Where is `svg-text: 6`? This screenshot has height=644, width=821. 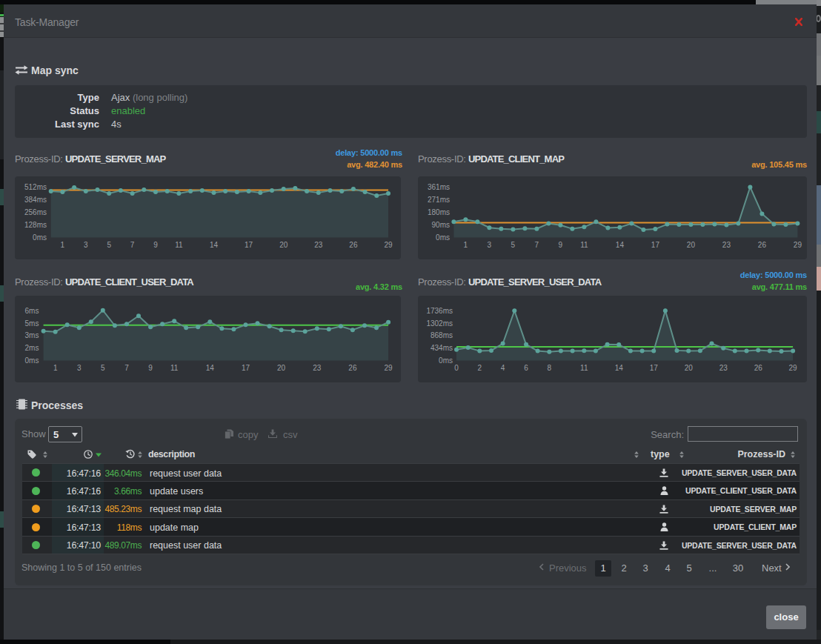 svg-text: 6 is located at coordinates (526, 368).